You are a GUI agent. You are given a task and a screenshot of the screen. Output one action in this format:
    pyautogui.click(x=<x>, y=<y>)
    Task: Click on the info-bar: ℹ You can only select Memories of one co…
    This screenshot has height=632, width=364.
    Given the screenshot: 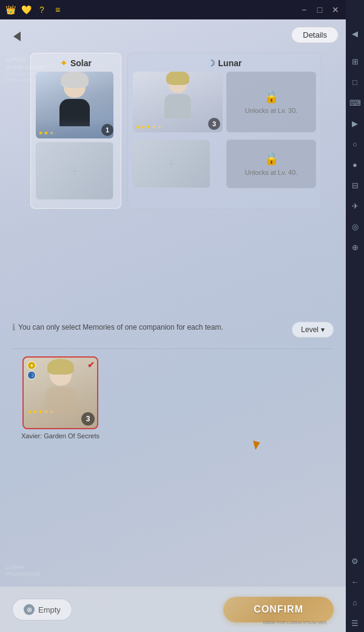 What is the action you would take?
    pyautogui.click(x=173, y=330)
    